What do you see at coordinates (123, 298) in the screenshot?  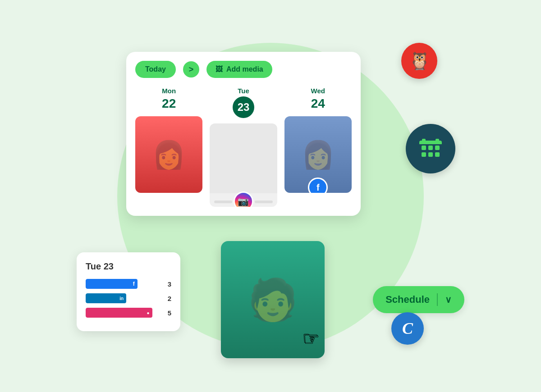 I see `stat-bar-container-li: in` at bounding box center [123, 298].